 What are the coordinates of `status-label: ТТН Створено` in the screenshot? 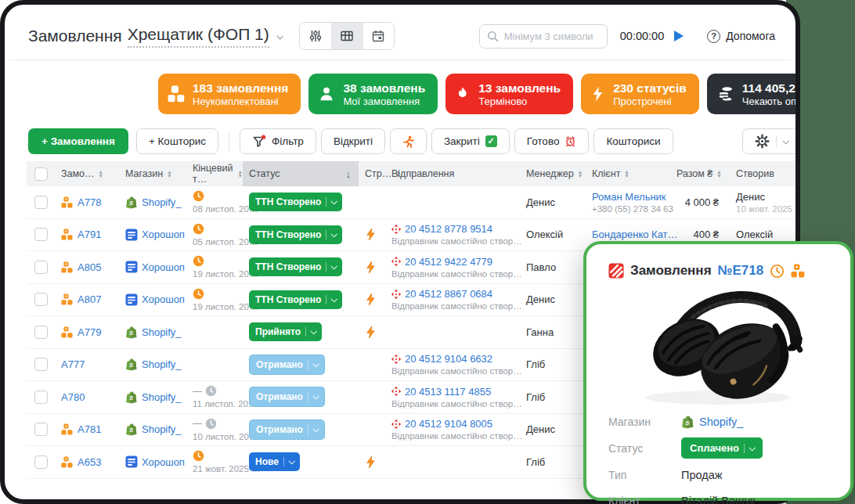 It's located at (288, 235).